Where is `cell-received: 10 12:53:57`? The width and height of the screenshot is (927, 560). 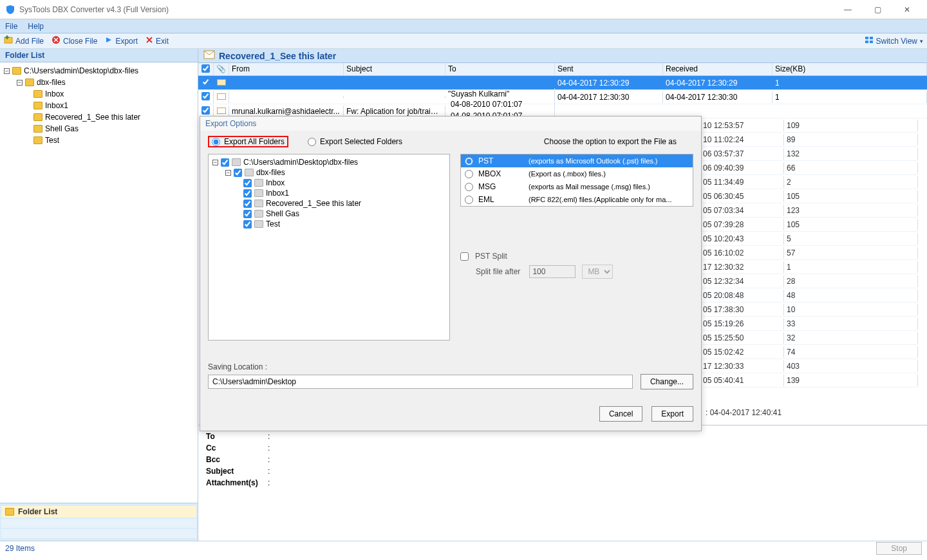 cell-received: 10 12:53:57 is located at coordinates (742, 126).